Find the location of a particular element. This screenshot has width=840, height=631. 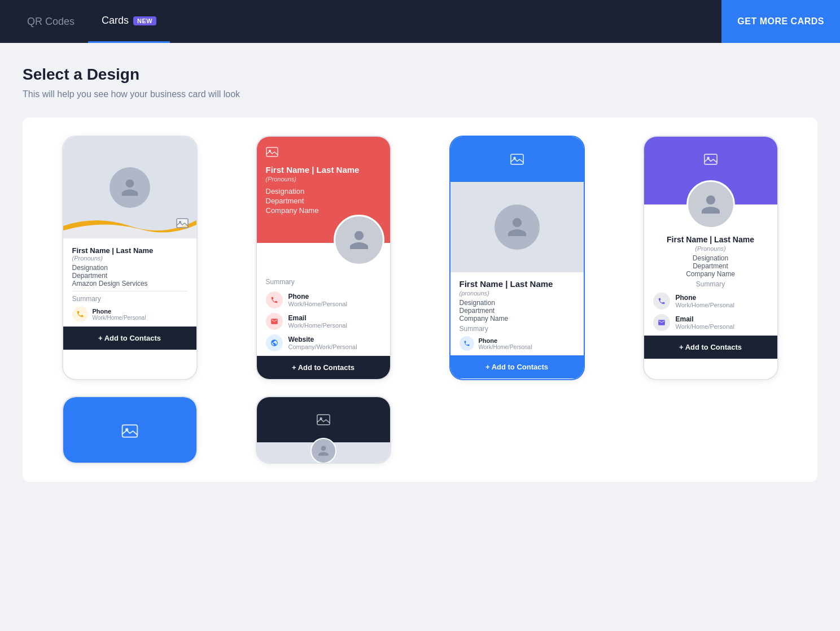

card4-avatar is located at coordinates (711, 204).